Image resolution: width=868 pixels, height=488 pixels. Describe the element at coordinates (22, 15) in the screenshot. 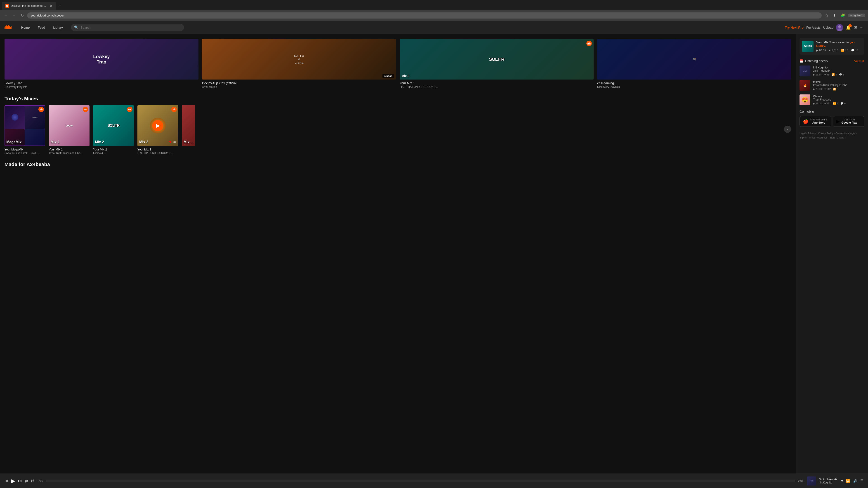

I see `reload-button: ↻` at that location.